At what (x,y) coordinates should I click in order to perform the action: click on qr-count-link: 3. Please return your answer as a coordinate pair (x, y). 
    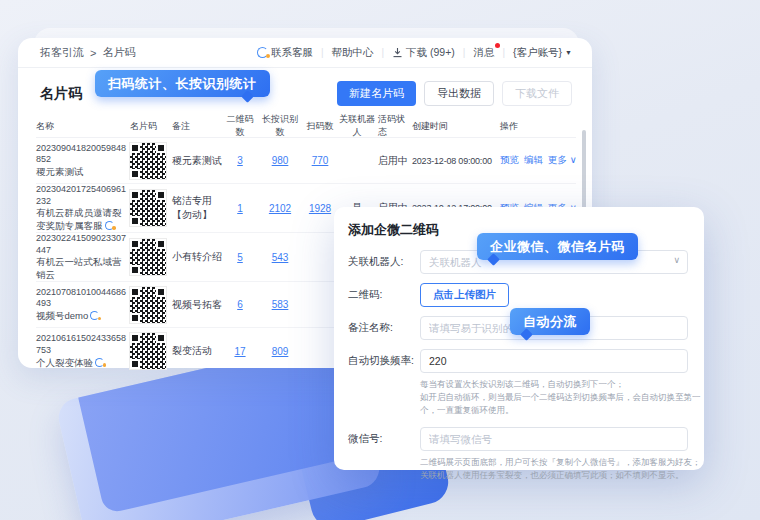
    Looking at the image, I should click on (240, 160).